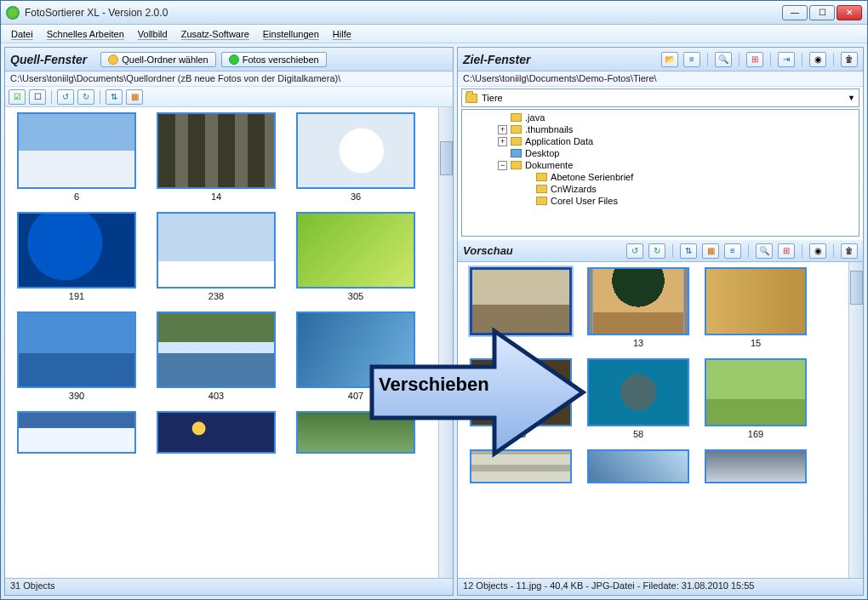 The image size is (868, 600). I want to click on menu-einstellungen: Einstellungen, so click(291, 34).